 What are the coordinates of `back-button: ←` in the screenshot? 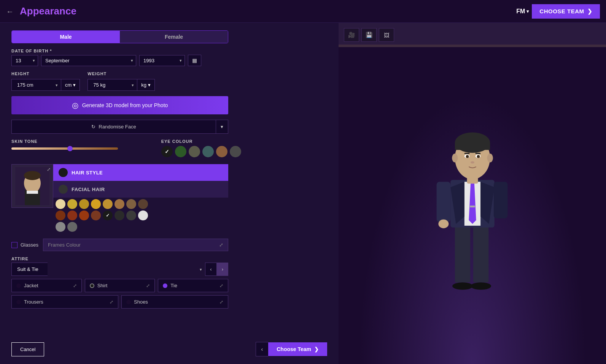 It's located at (10, 11).